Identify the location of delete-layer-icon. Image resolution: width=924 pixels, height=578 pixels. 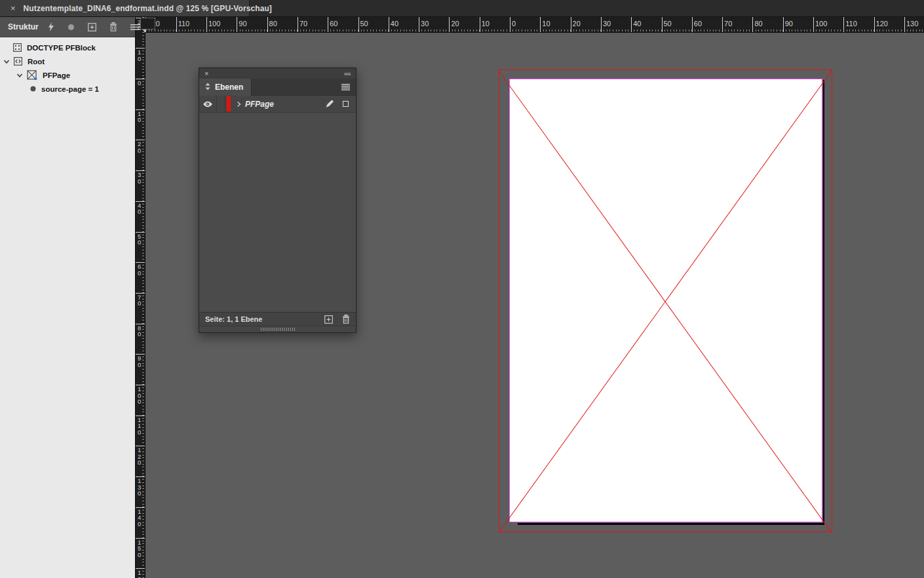
(341, 319).